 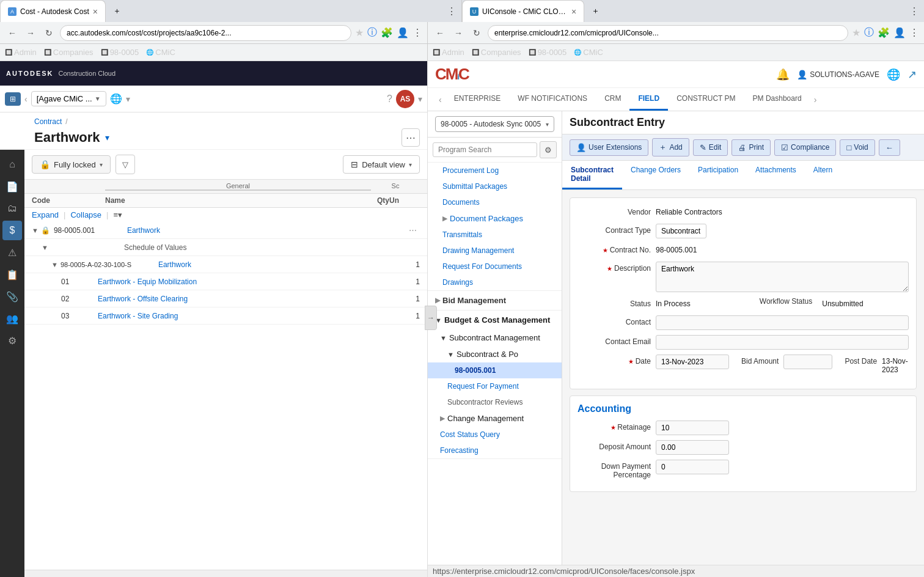 What do you see at coordinates (45, 215) in the screenshot?
I see `expand-btn: Expand` at bounding box center [45, 215].